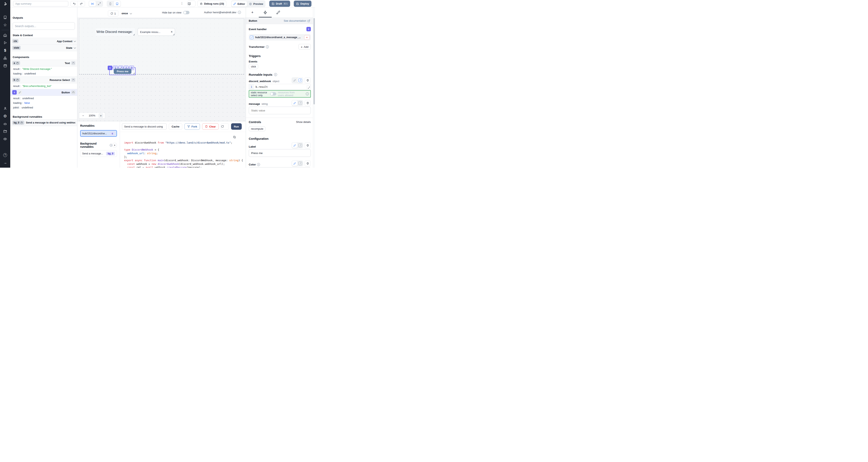 Image resolution: width=868 pixels, height=462 pixels. I want to click on mobile-icon, so click(111, 4).